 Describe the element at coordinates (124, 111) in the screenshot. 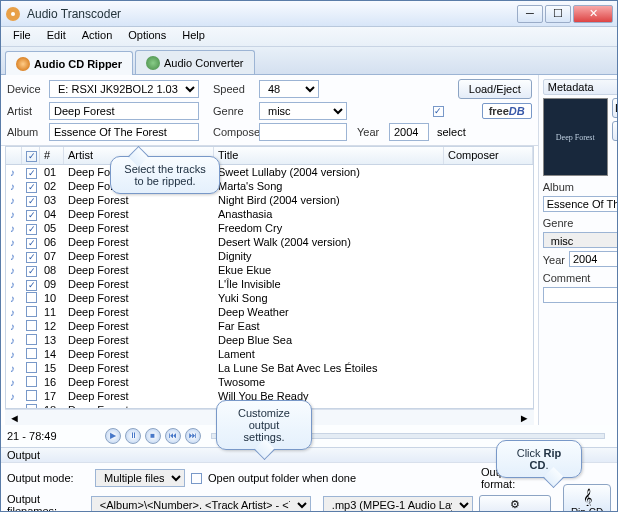

I see `artist-input` at that location.